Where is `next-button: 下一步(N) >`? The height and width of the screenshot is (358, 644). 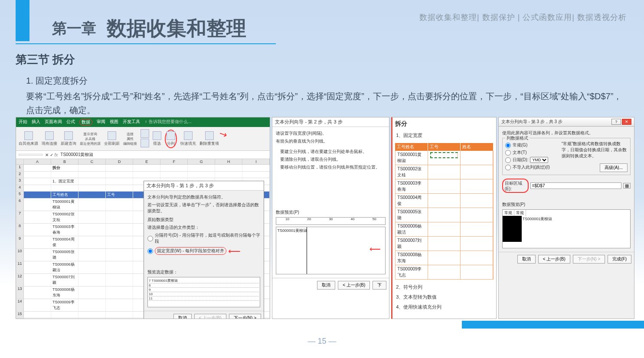
next-button: 下一步(N) > is located at coordinates (245, 316).